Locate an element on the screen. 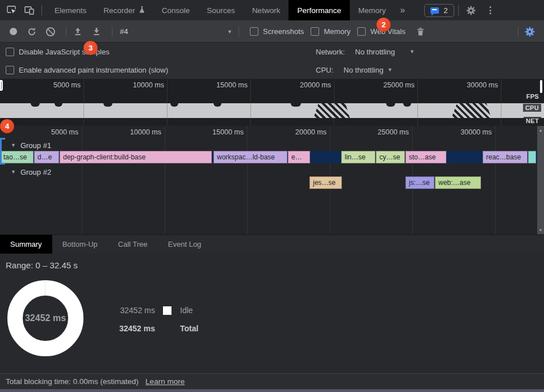  checkbox-label: Enable advanced paint instrumentation (s… is located at coordinates (93, 70).